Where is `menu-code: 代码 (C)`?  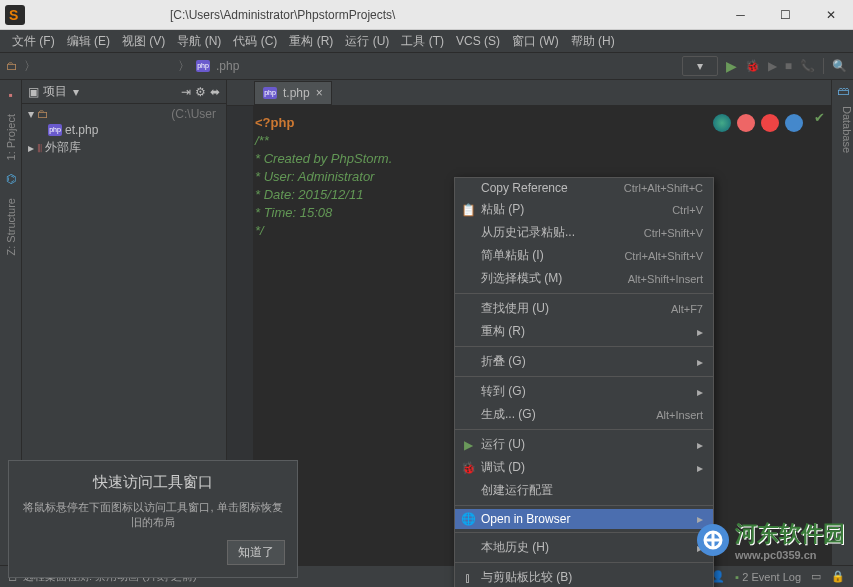 menu-code: 代码 (C) is located at coordinates (255, 42).